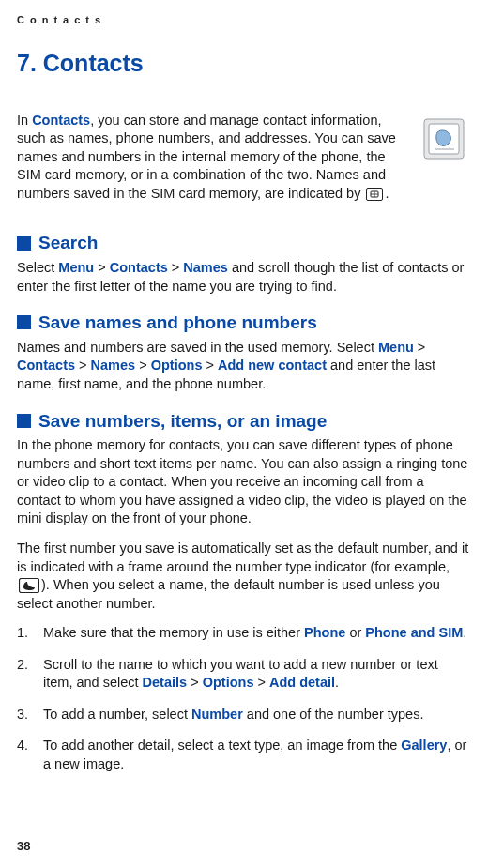  Describe the element at coordinates (244, 21) in the screenshot. I see `running-header: Contacts` at that location.